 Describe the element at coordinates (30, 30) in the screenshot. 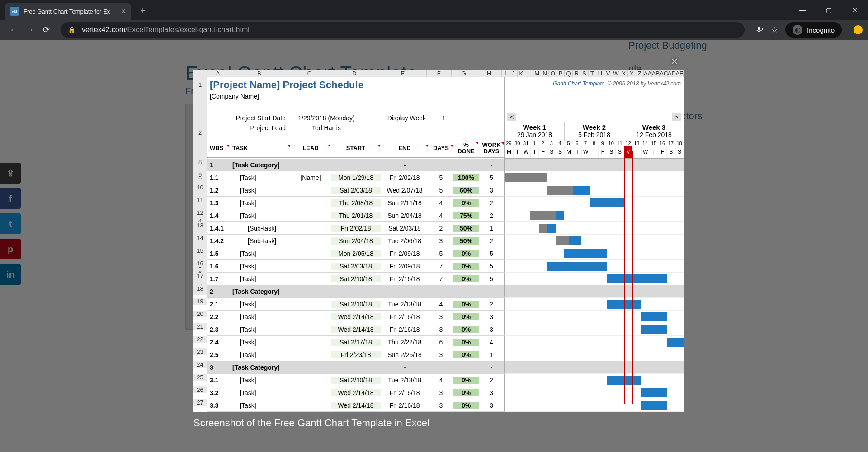

I see `forward-button: →` at that location.